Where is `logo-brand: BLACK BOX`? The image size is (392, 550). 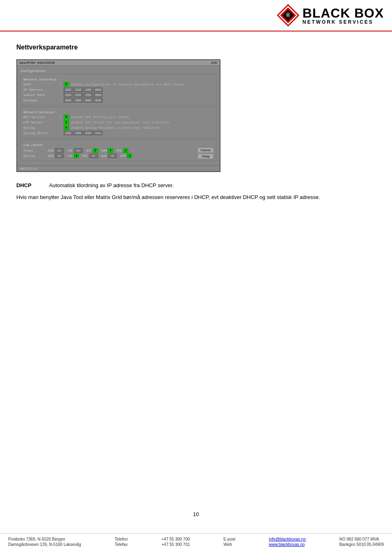
logo-brand: BLACK BOX is located at coordinates (343, 13).